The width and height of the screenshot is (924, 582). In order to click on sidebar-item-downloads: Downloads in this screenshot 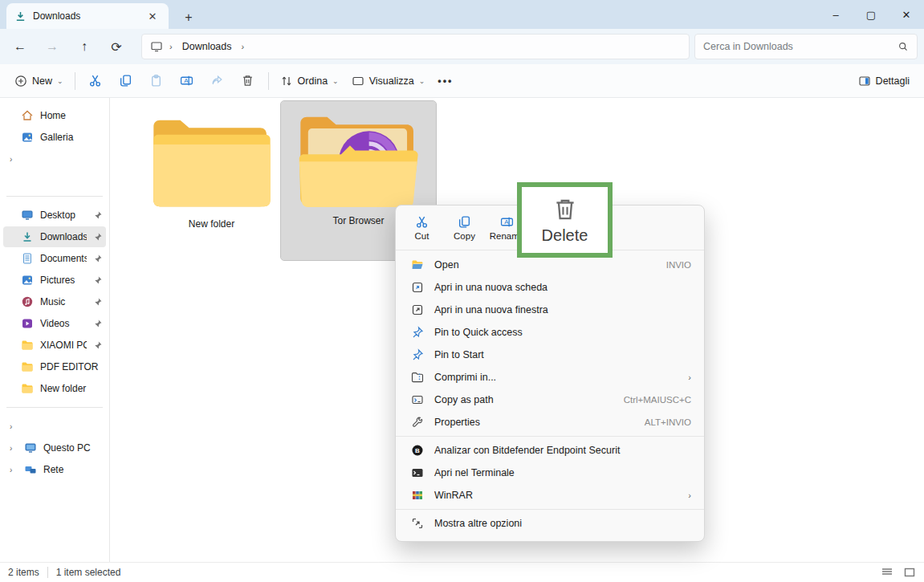, I will do `click(55, 237)`.